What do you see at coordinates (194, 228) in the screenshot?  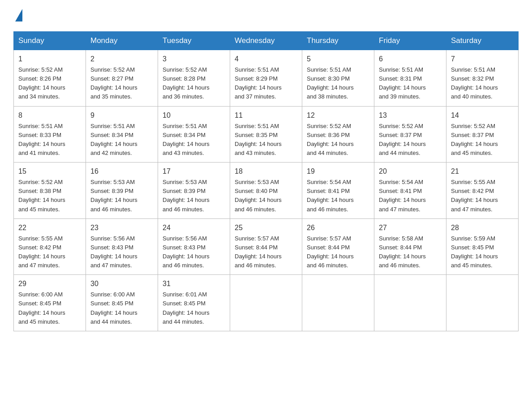 I see `day-number: 24` at bounding box center [194, 228].